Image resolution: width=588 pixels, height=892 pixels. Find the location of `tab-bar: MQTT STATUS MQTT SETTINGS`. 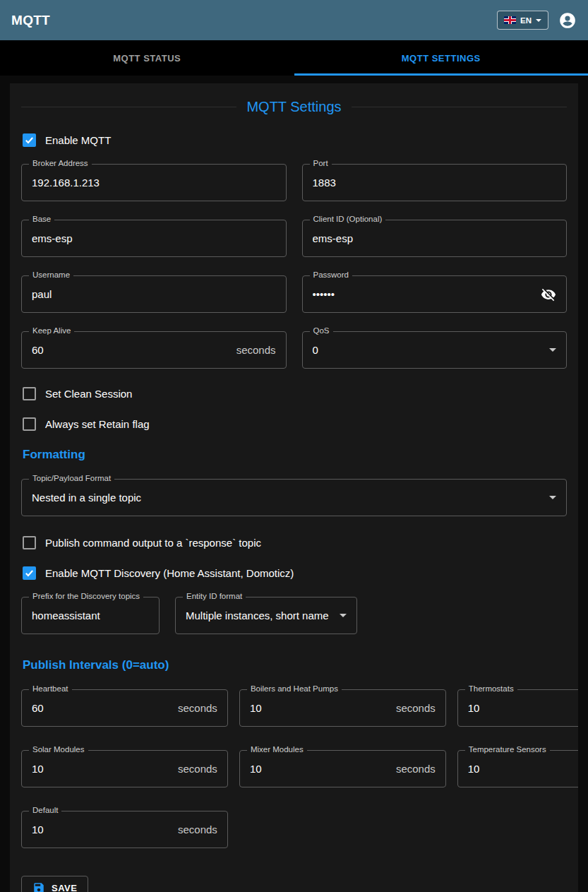

tab-bar: MQTT STATUS MQTT SETTINGS is located at coordinates (294, 58).